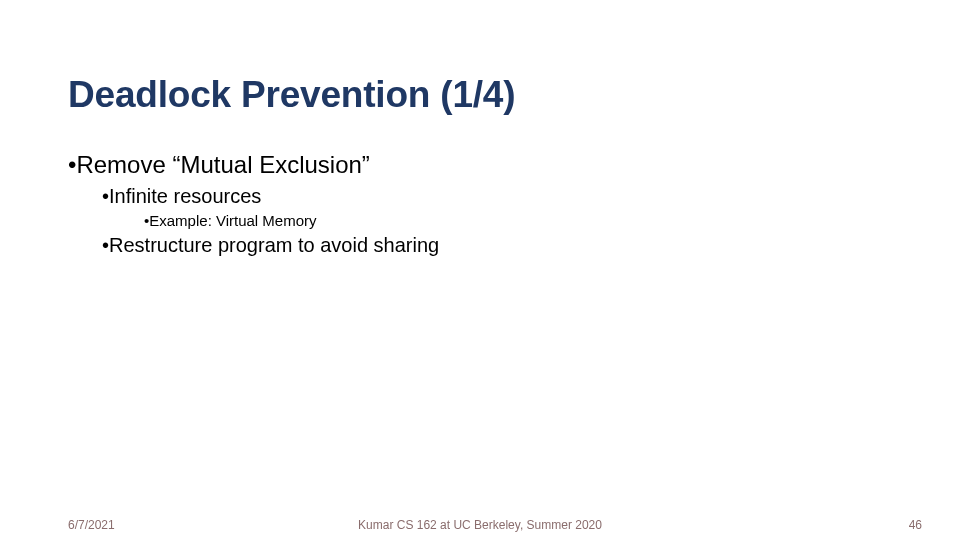 The width and height of the screenshot is (960, 540). I want to click on bullet-text: Restructure program to avoid sharing, so click(274, 245).